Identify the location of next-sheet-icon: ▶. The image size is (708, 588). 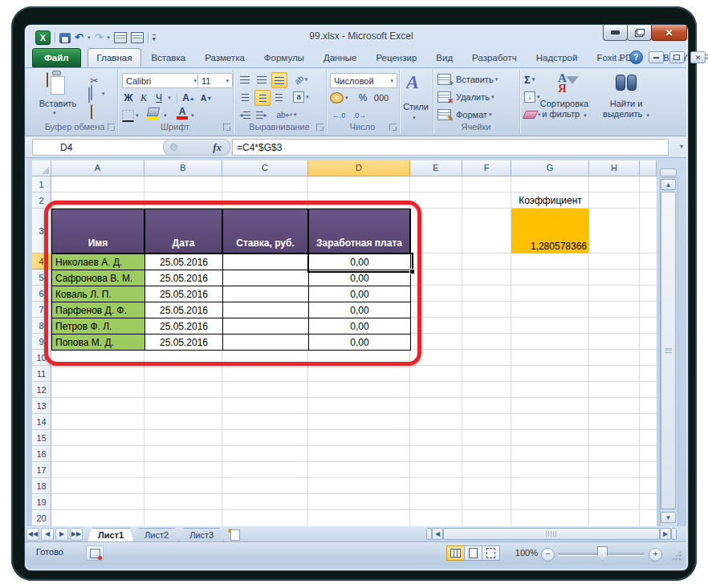
(62, 534).